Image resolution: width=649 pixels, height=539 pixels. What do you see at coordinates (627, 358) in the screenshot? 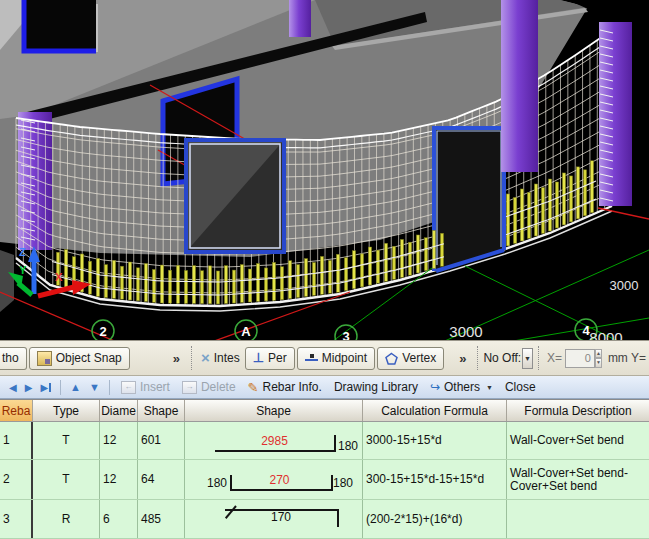
I see `y-coordinate-label: mm Y=` at bounding box center [627, 358].